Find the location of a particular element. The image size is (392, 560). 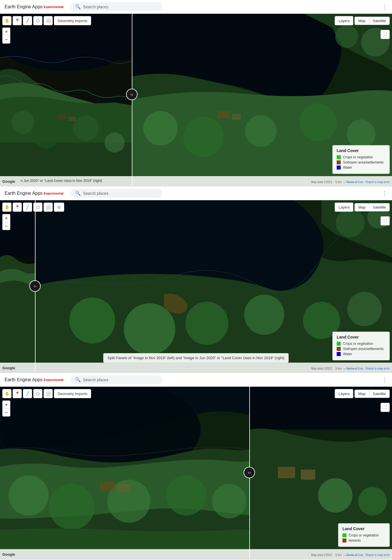

polygon-tool-btn-3: ⬠ is located at coordinates (38, 394).